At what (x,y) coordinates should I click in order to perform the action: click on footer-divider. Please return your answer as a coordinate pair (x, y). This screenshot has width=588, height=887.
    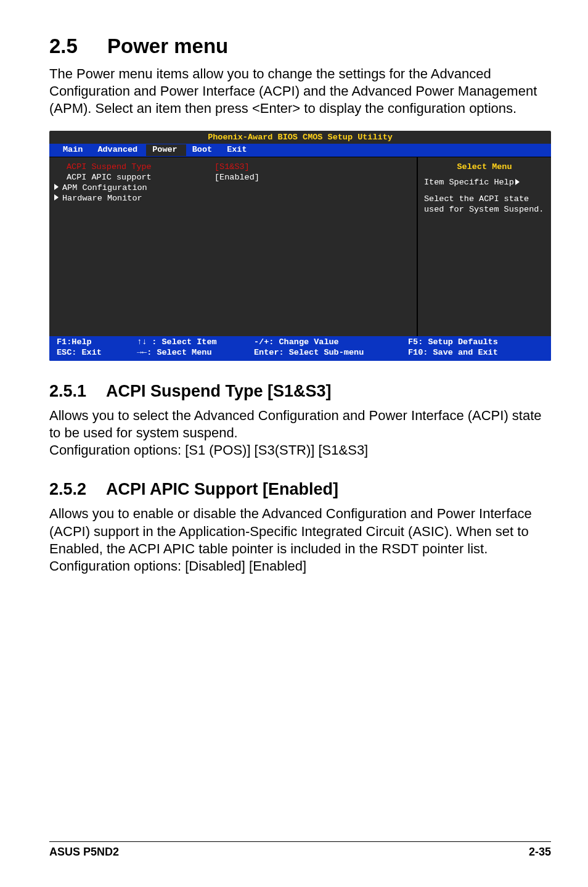
    Looking at the image, I should click on (300, 841).